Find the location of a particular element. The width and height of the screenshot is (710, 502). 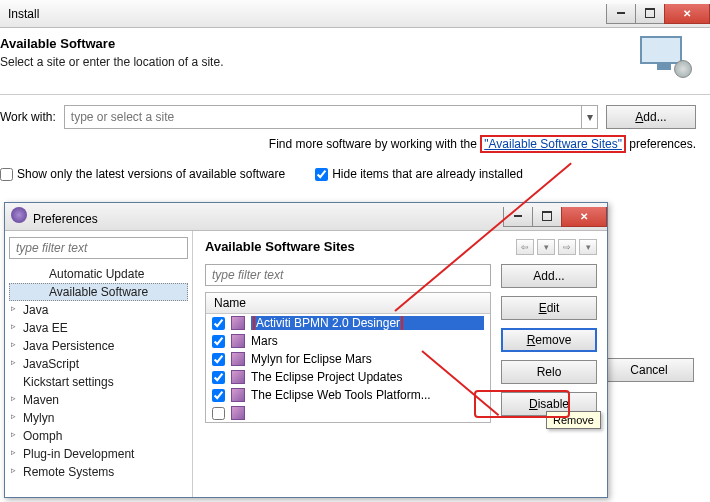

add-site-button: AAdd...dd... is located at coordinates (651, 117).